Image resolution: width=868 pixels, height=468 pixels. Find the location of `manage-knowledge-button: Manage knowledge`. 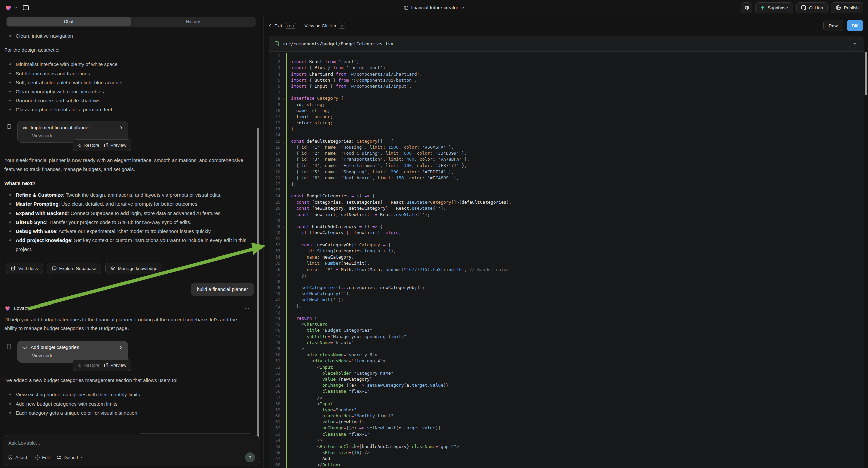

manage-knowledge-button: Manage knowledge is located at coordinates (134, 268).